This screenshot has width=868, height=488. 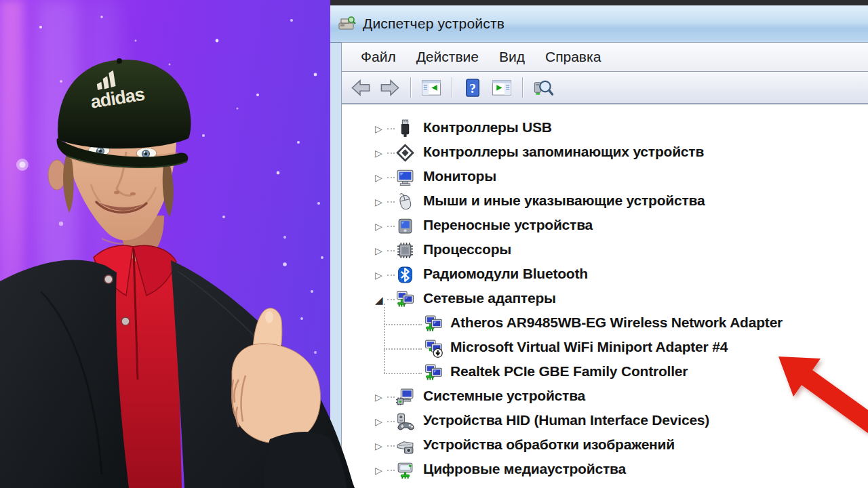 What do you see at coordinates (406, 397) in the screenshot?
I see `system-devices-icon` at bounding box center [406, 397].